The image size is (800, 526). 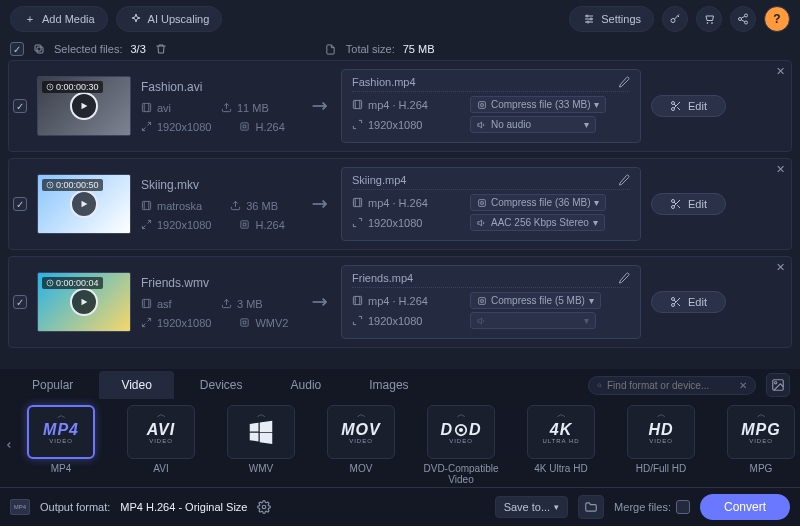 What do you see at coordinates (777, 19) in the screenshot?
I see `help-button: ?` at bounding box center [777, 19].